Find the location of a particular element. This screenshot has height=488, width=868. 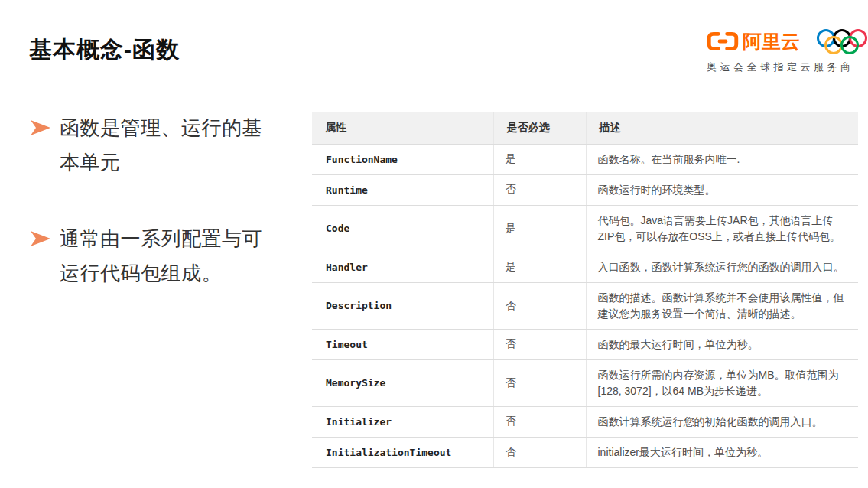

brand-name: 阿里云 is located at coordinates (771, 41).